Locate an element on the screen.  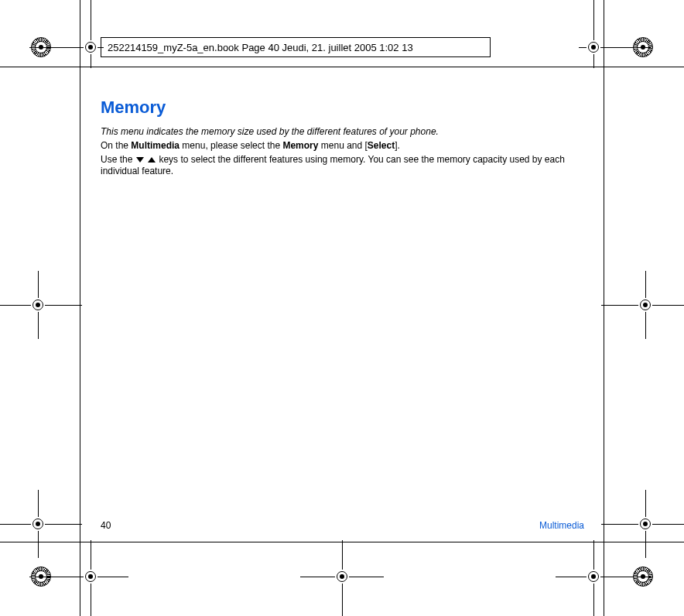
instruction-line-1: On the Multimedia menu, please select th… is located at coordinates (342, 145).